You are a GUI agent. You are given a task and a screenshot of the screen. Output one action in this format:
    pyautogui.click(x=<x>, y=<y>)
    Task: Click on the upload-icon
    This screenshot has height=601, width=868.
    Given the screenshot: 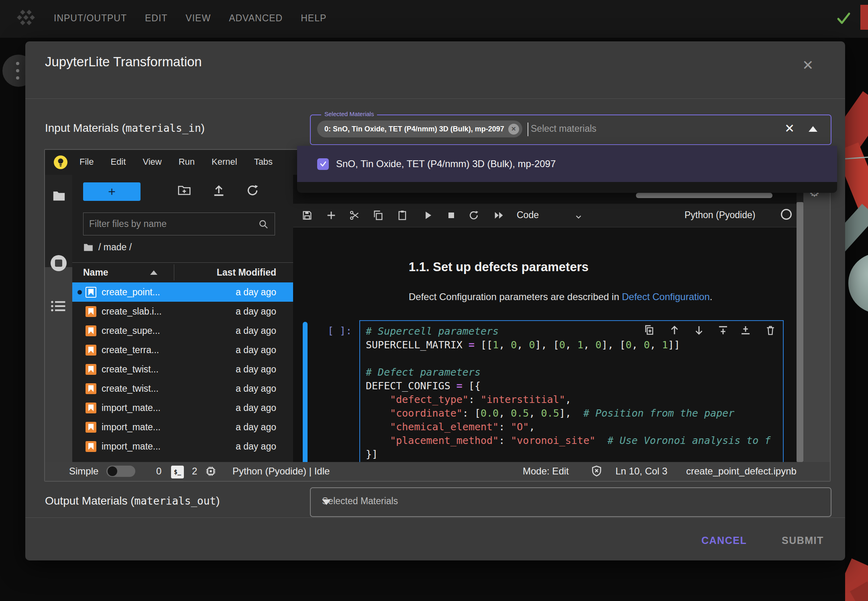 What is the action you would take?
    pyautogui.click(x=219, y=190)
    